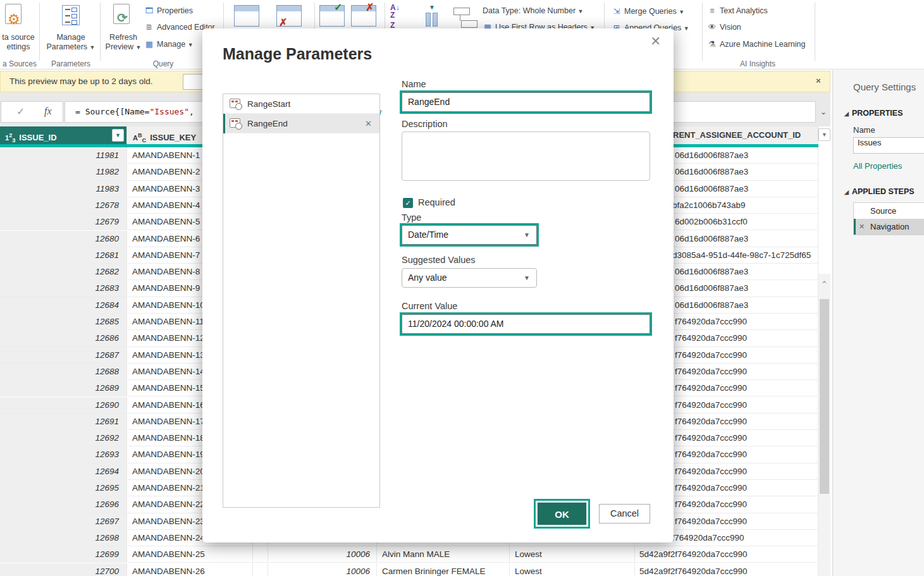  I want to click on delete-parameter-icon: ✕, so click(368, 124).